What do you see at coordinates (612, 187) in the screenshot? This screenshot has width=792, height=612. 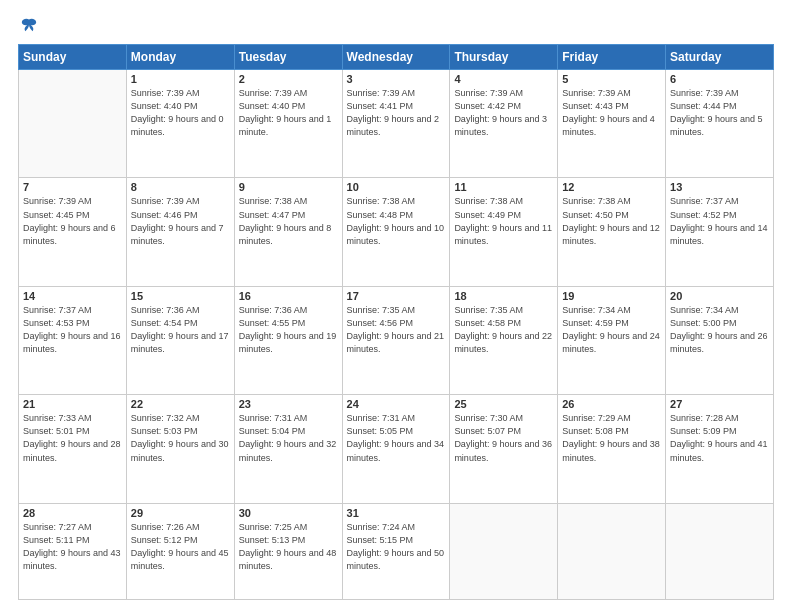 I see `day-number: 12` at bounding box center [612, 187].